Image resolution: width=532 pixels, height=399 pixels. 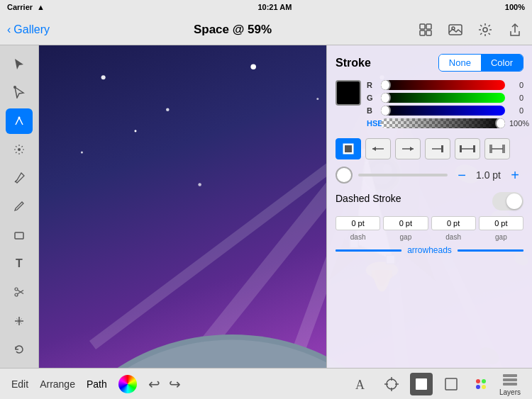 What do you see at coordinates (403, 175) in the screenshot?
I see `width-track` at bounding box center [403, 175].